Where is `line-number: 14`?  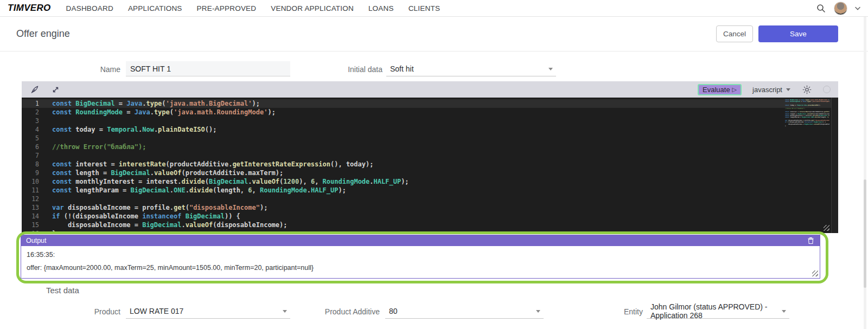
line-number: 14 is located at coordinates (30, 216).